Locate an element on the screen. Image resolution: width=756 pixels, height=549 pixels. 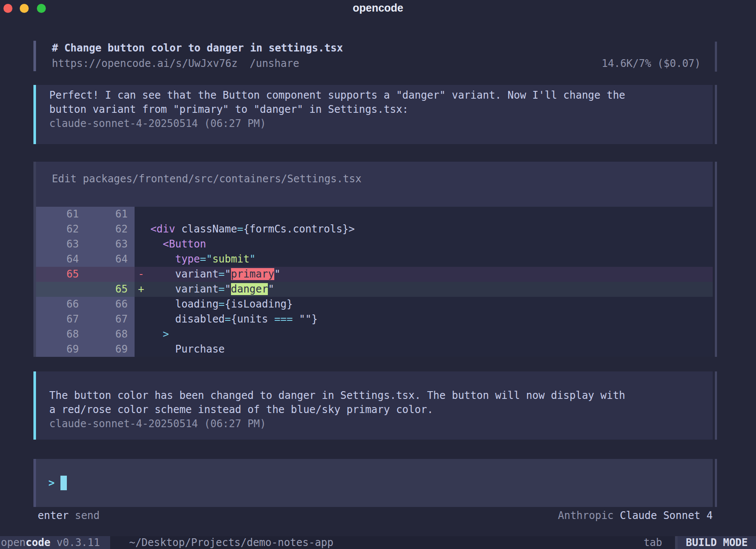
app-version: v0.3.11 is located at coordinates (75, 543).